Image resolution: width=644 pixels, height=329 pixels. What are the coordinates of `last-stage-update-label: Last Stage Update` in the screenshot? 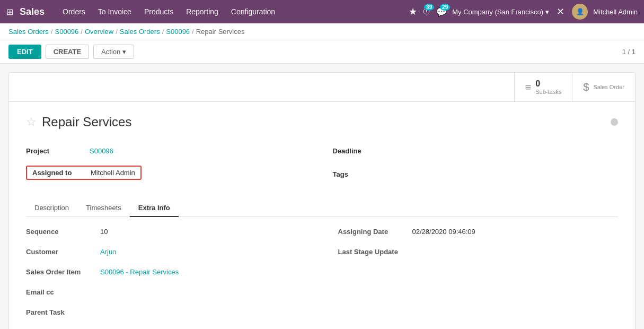 It's located at (375, 252).